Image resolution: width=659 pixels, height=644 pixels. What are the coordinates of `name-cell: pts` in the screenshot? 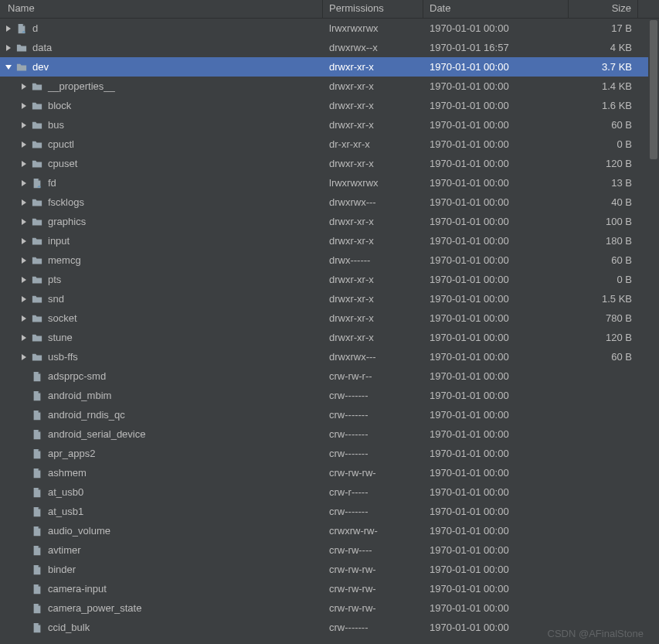 It's located at (161, 280).